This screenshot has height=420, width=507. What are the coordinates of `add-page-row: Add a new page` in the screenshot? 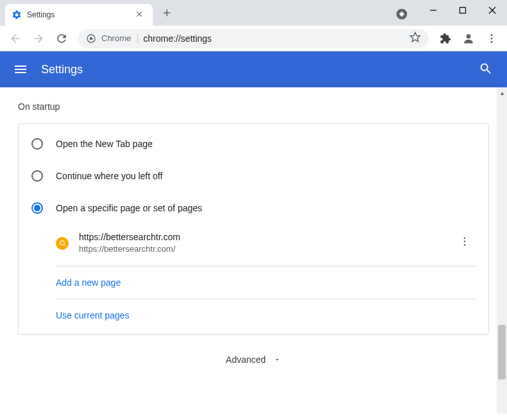 It's located at (254, 283).